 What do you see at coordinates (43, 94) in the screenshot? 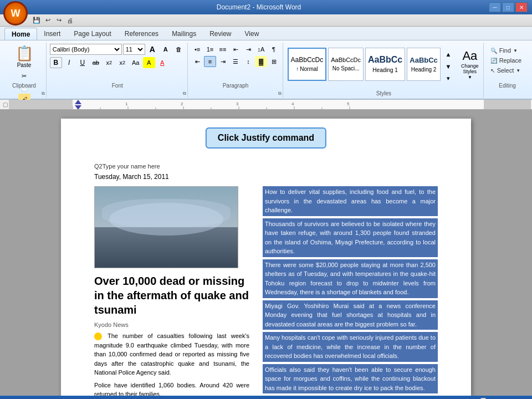
I see `clipboard-expand: ⧉` at bounding box center [43, 94].